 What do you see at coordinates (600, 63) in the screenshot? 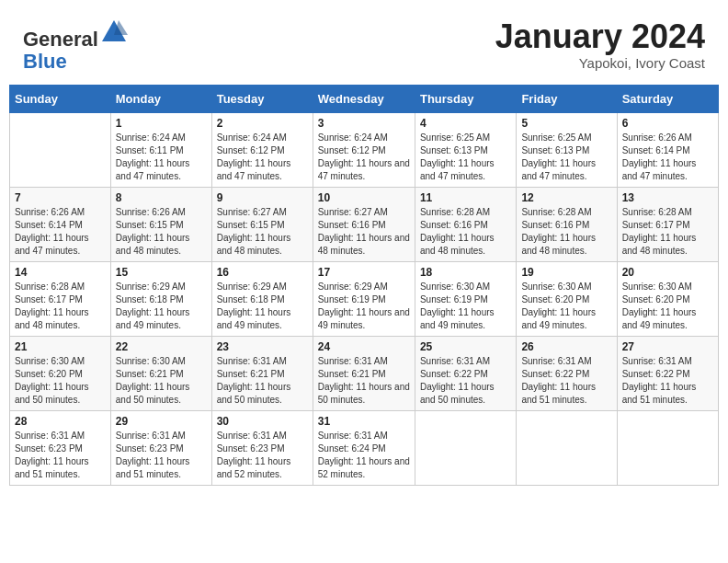
I see `location: Yapokoi, Ivory Coast` at bounding box center [600, 63].